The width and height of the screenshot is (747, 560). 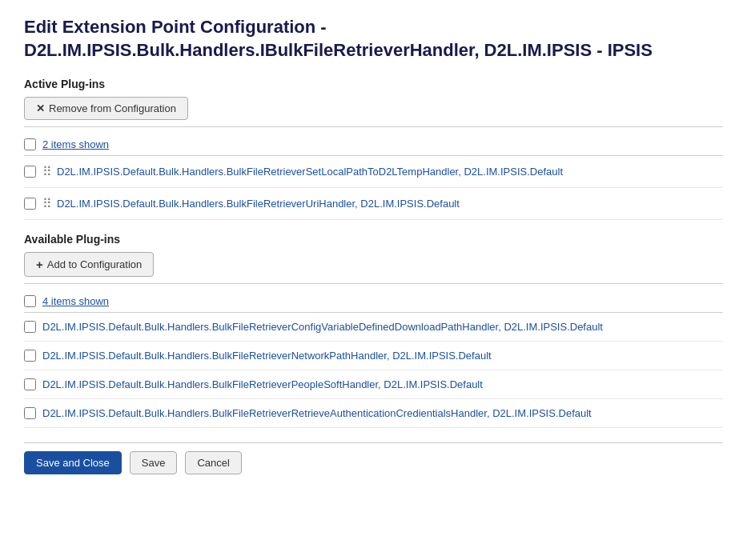 What do you see at coordinates (373, 109) in the screenshot?
I see `active-plugins-action-row: ✕ Remove from Configuration` at bounding box center [373, 109].